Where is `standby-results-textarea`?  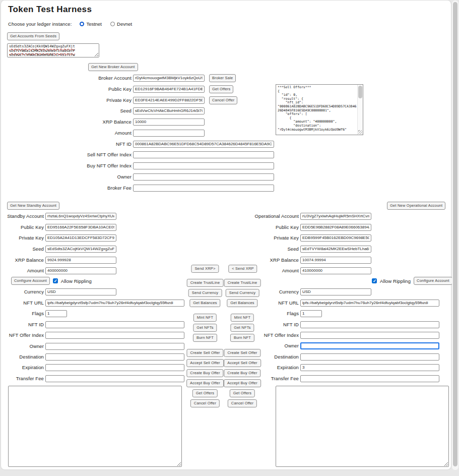 standby-results-textarea is located at coordinates (95, 427).